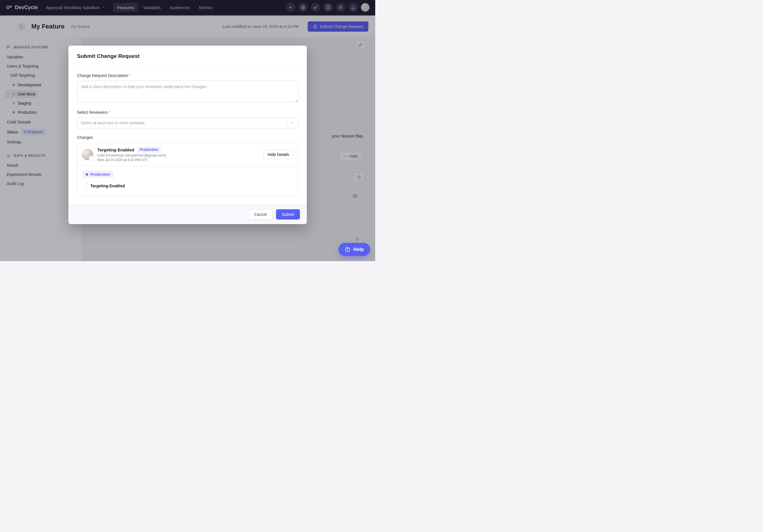 This screenshot has width=763, height=532. Describe the element at coordinates (187, 59) in the screenshot. I see `modal-title: Submit Change Request` at that location.